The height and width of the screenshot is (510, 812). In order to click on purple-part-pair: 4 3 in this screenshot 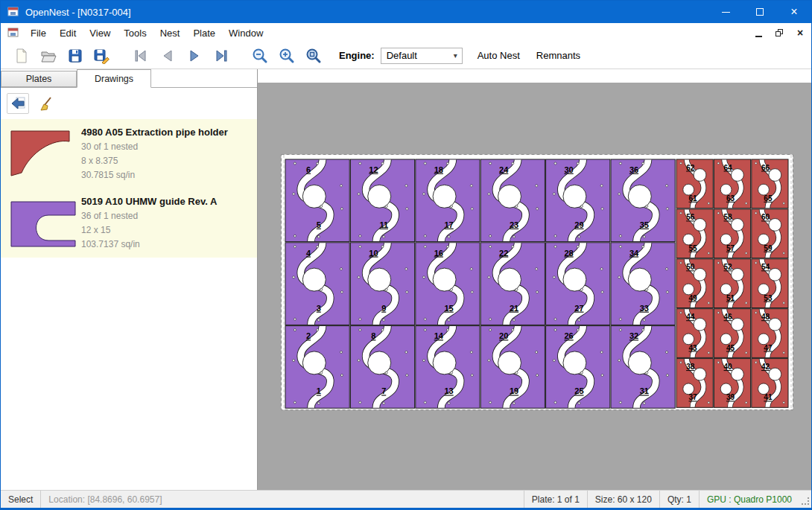, I will do `click(317, 284)`.